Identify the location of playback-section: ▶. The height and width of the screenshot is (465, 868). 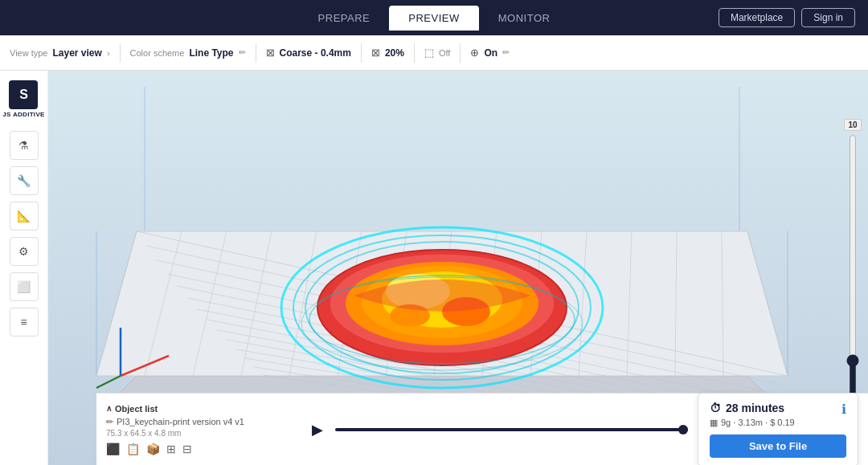
(497, 430).